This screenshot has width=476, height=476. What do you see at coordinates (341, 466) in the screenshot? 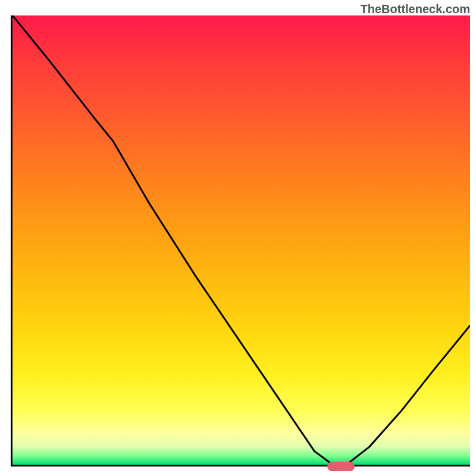
I see `optimal-marker` at bounding box center [341, 466].